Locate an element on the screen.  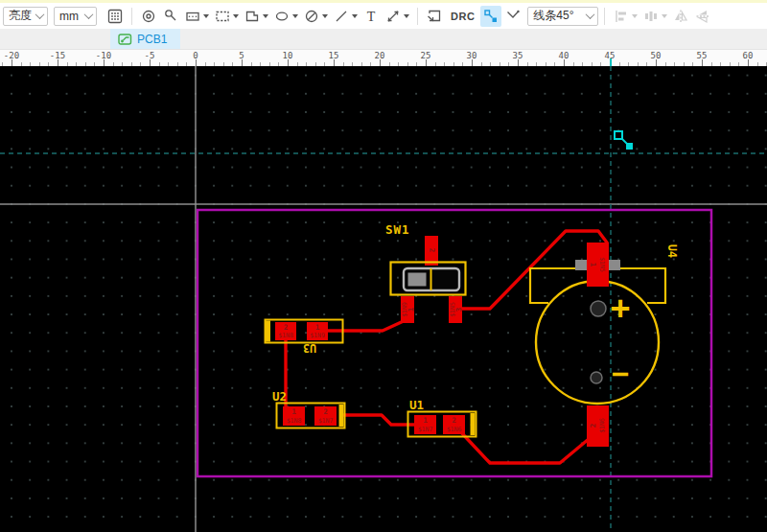
units-select-label: mm is located at coordinates (69, 16).